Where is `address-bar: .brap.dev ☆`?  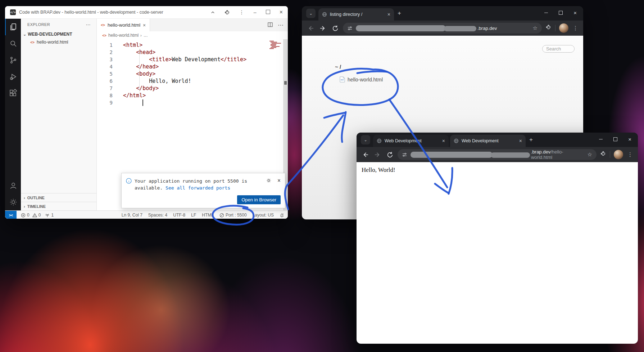
address-bar: .brap.dev ☆ is located at coordinates (443, 28).